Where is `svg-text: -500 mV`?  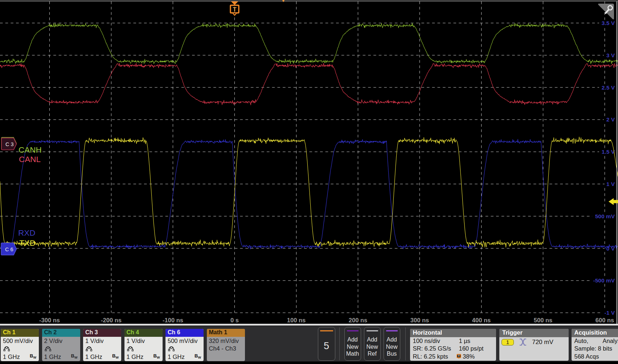 svg-text: -500 mV is located at coordinates (604, 281).